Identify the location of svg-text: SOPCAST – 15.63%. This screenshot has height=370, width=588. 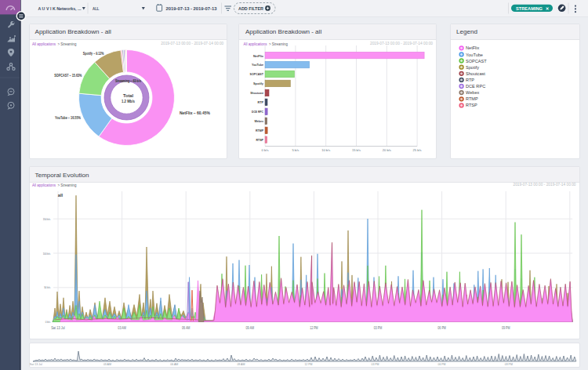
(67, 75).